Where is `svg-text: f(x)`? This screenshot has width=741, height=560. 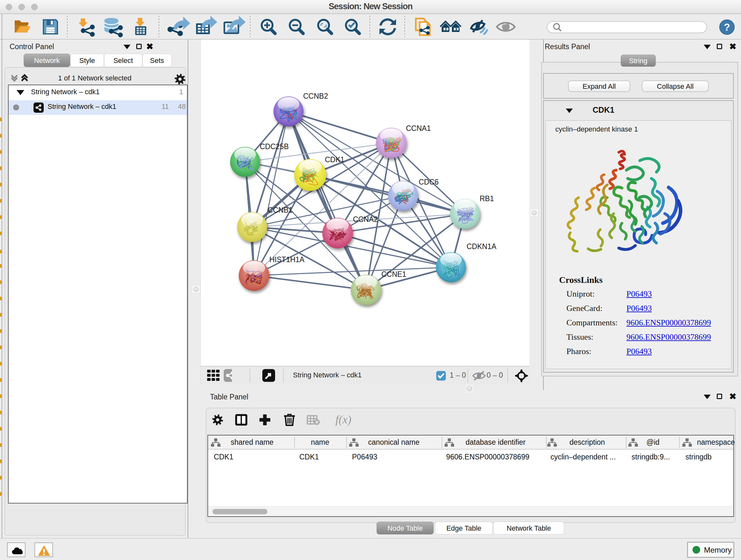 svg-text: f(x) is located at coordinates (343, 420).